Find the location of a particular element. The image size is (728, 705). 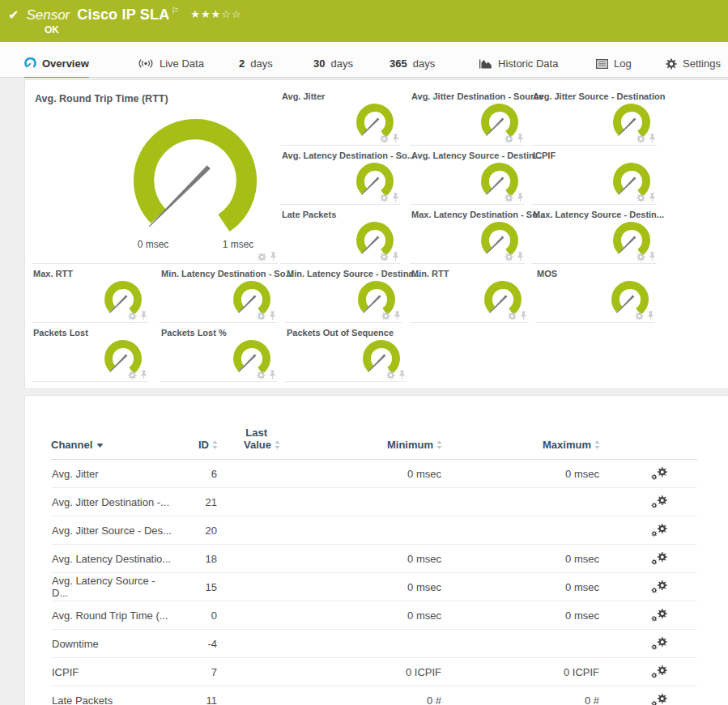

gauge-cell: Max. Latency Destination - So... is located at coordinates (467, 235).